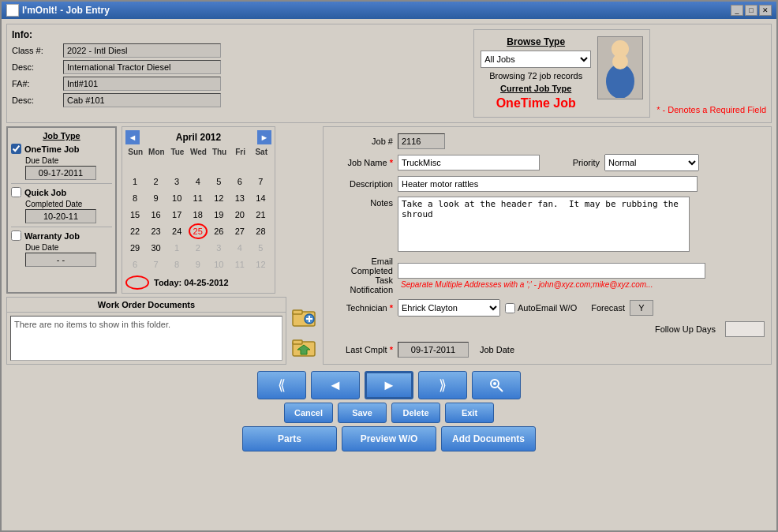 Image resolution: width=778 pixels, height=532 pixels. What do you see at coordinates (304, 331) in the screenshot?
I see `side-folder-buttons` at bounding box center [304, 331].